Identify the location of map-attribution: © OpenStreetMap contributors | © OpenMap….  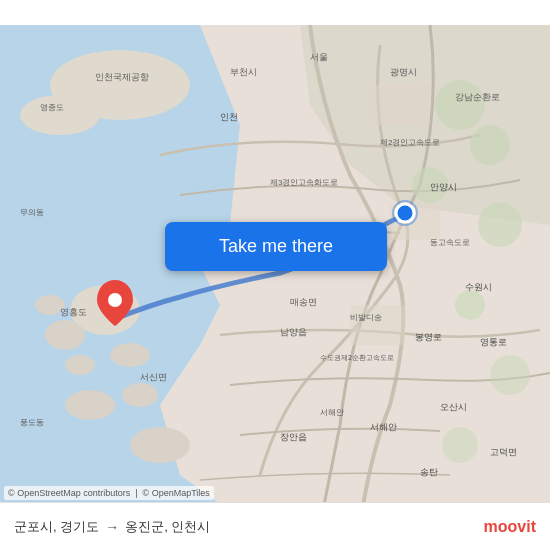
(109, 493).